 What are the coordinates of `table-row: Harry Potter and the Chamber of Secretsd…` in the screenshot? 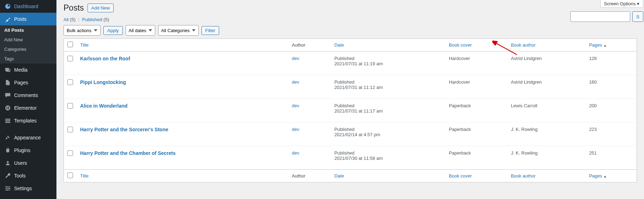 It's located at (350, 158).